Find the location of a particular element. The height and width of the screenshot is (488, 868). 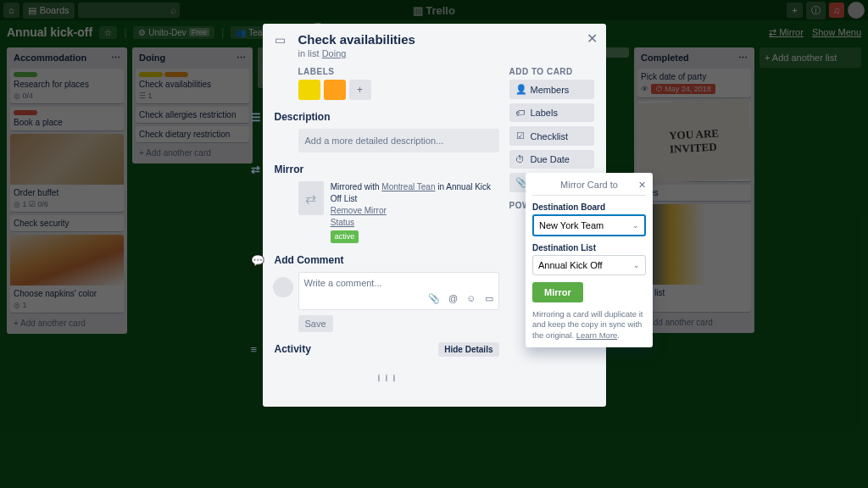

commenter-avatar is located at coordinates (283, 287).